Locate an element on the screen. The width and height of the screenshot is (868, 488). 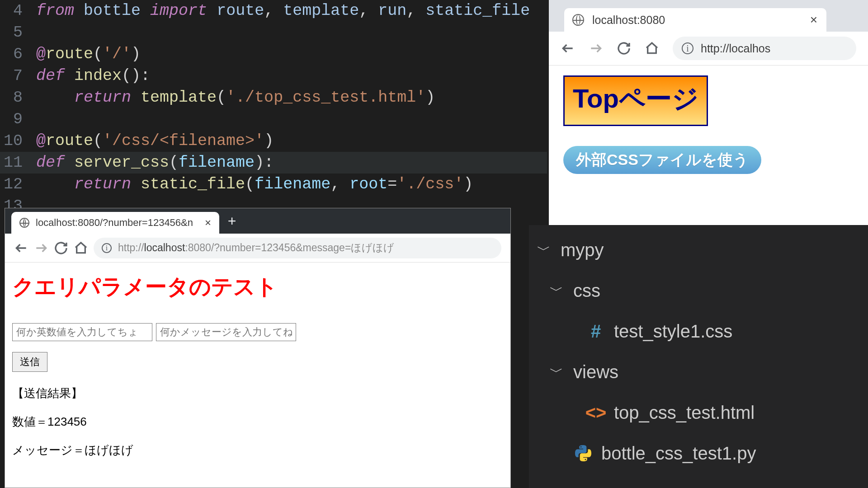
code-text: from bottle import route, template, run,… is located at coordinates (283, 11).